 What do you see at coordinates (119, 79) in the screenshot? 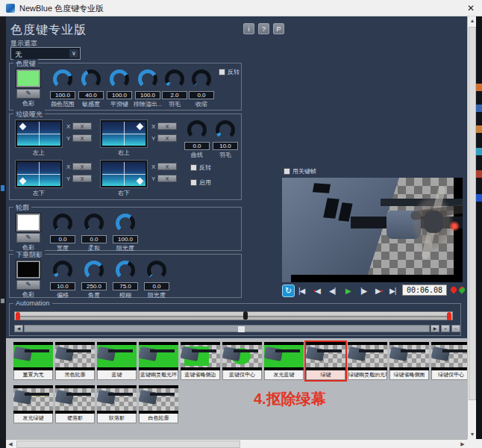
I see `smooth-key-knob` at bounding box center [119, 79].